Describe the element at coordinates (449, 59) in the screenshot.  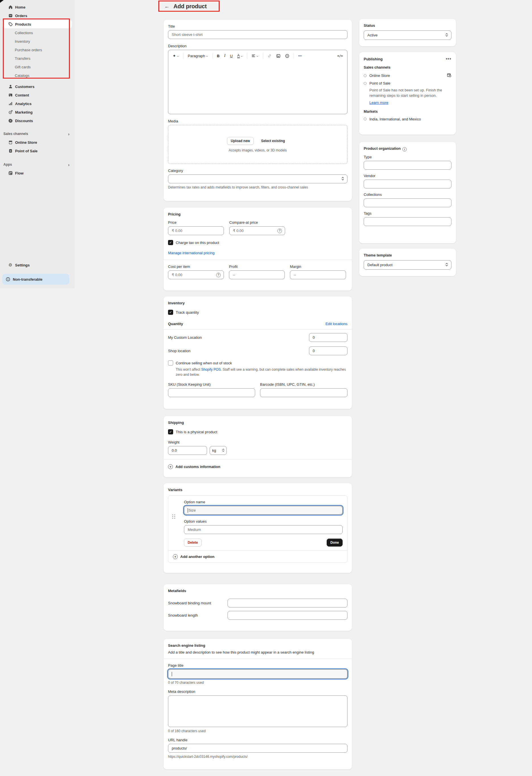
I see `more-menu-icon: •••` at that location.